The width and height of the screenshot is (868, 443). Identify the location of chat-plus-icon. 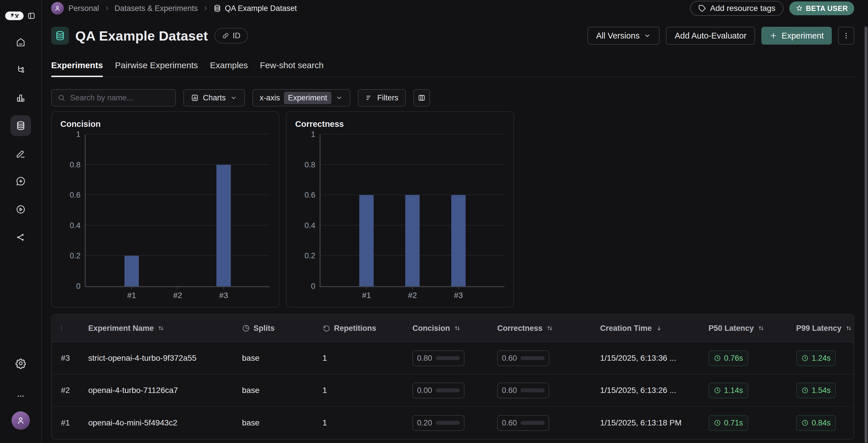
(21, 181).